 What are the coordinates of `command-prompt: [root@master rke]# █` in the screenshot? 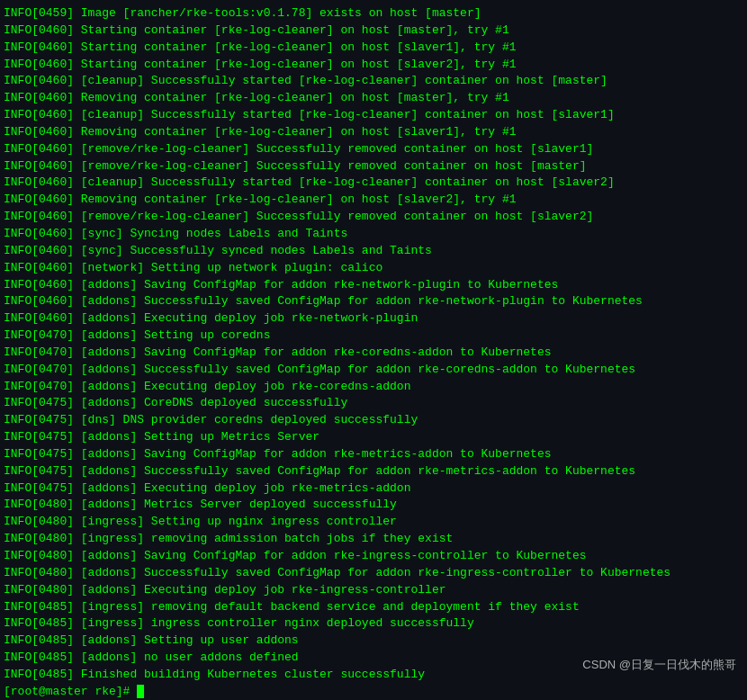 It's located at (374, 692).